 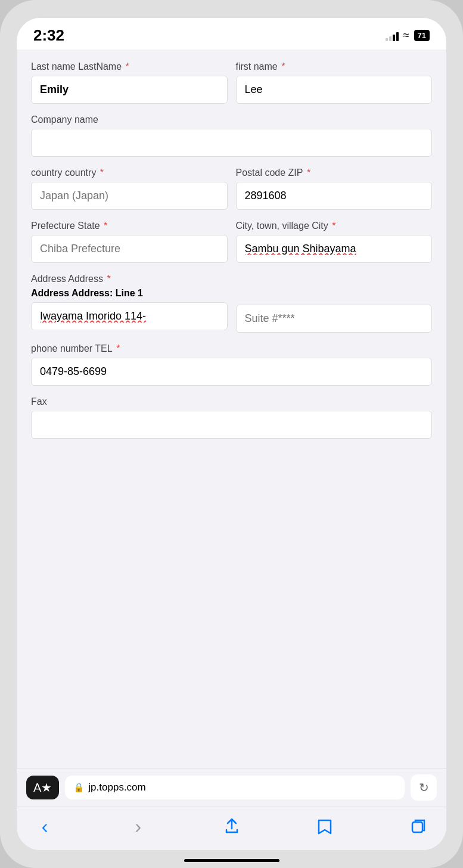 I want to click on address-right, so click(x=334, y=310).